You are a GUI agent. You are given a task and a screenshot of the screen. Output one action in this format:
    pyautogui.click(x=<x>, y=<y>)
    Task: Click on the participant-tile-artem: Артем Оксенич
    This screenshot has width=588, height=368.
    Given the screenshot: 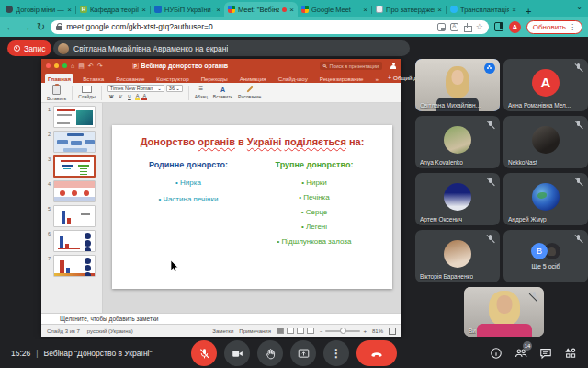 What is the action you would take?
    pyautogui.click(x=458, y=199)
    